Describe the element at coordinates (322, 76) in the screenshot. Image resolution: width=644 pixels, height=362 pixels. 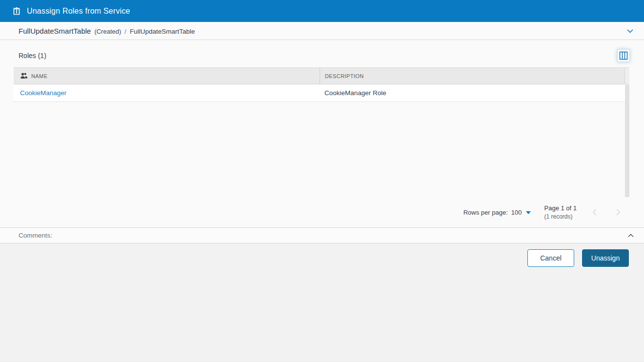
I see `table-header-row: NAME DESCRIPTION` at that location.